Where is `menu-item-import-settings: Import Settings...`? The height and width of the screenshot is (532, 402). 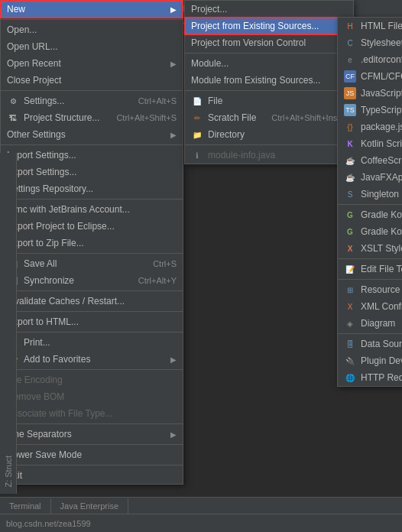 menu-item-import-settings: Import Settings... is located at coordinates (92, 155).